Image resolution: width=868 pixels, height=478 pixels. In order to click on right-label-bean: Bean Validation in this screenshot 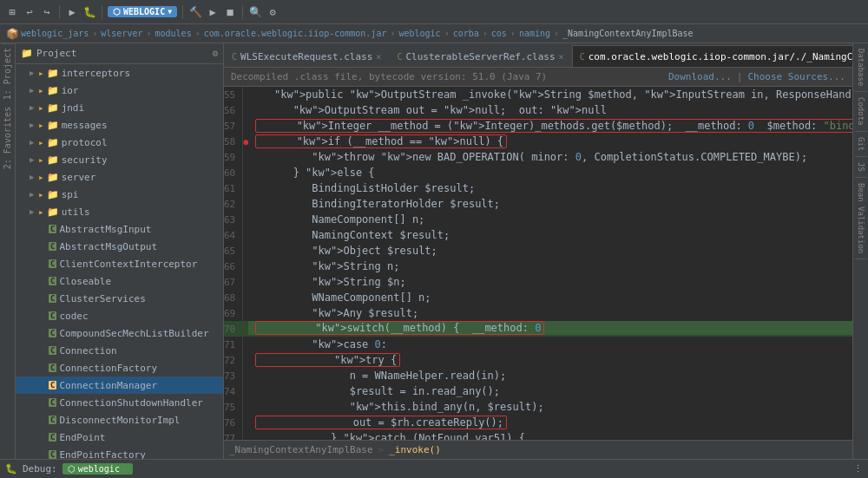, I will do `click(861, 219)`.